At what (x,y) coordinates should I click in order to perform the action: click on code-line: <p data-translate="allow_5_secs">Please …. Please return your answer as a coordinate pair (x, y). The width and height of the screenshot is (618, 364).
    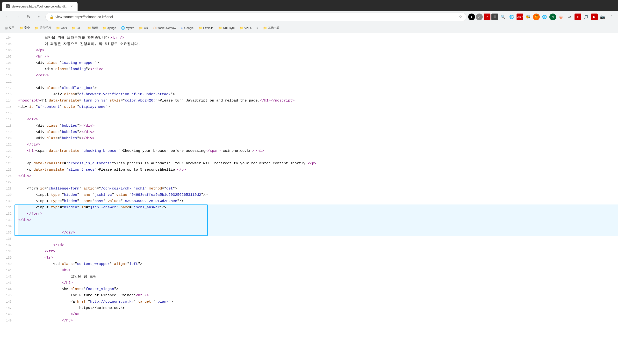
    Looking at the image, I should click on (318, 170).